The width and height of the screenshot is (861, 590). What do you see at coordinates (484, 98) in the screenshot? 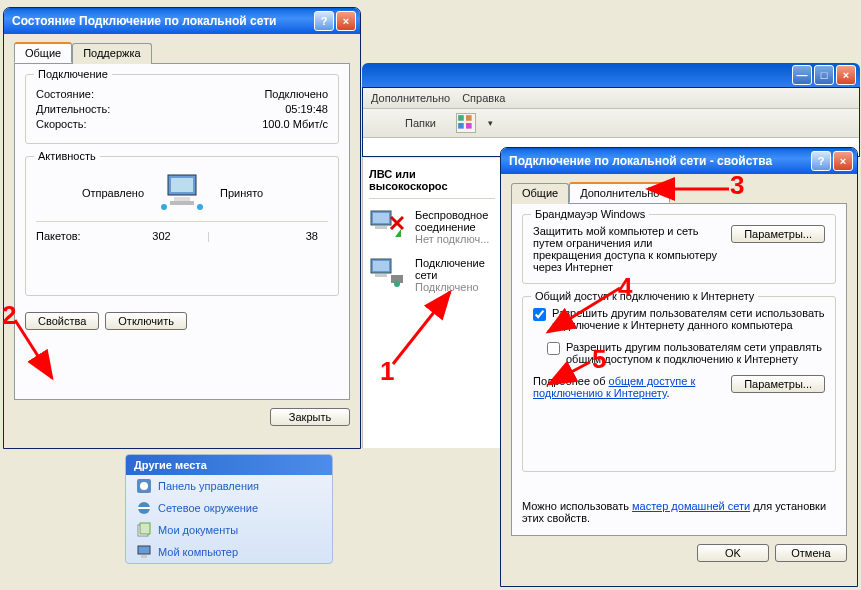
I see `menu-help: Справка` at bounding box center [484, 98].